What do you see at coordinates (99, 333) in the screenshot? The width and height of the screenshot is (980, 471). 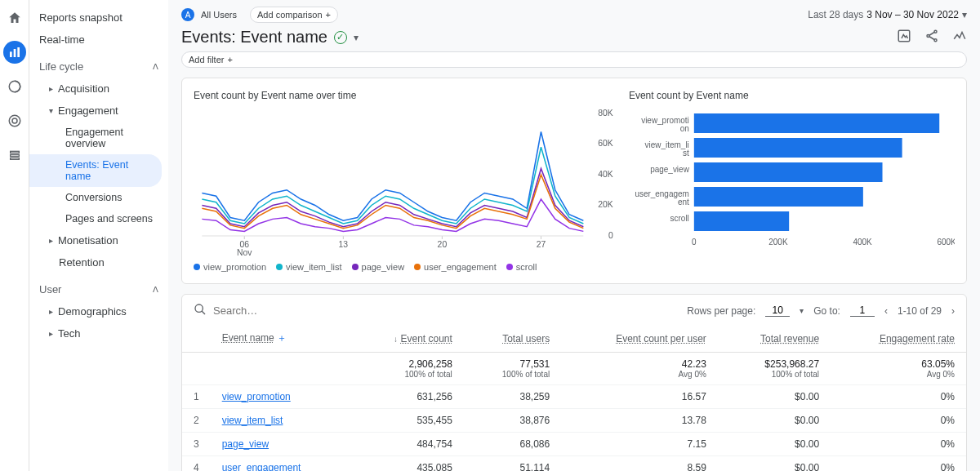 I see `sidebar-item-tech: ▸Tech` at bounding box center [99, 333].